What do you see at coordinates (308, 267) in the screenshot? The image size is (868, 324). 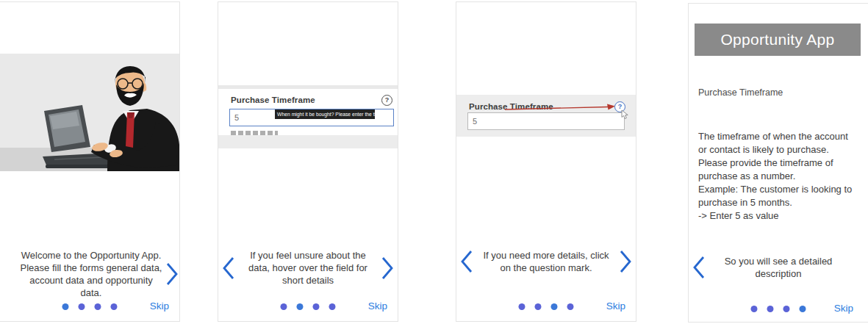 I see `panel-caption: If you feel unsure about the data, hover…` at bounding box center [308, 267].